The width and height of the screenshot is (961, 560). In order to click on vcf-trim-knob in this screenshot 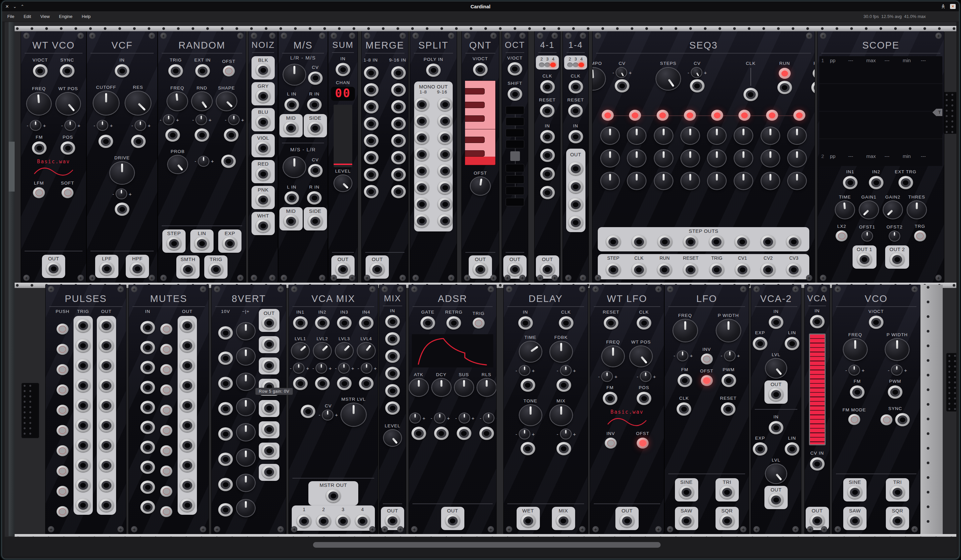, I will do `click(121, 194)`.